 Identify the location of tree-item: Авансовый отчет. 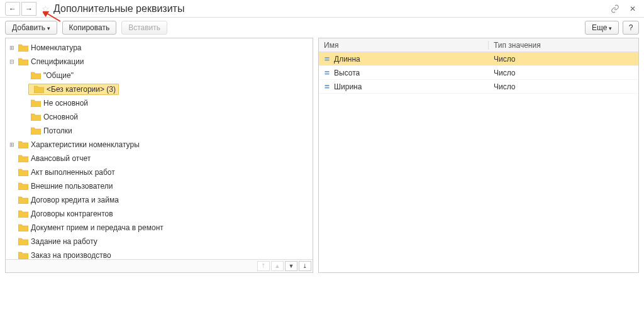
(159, 158).